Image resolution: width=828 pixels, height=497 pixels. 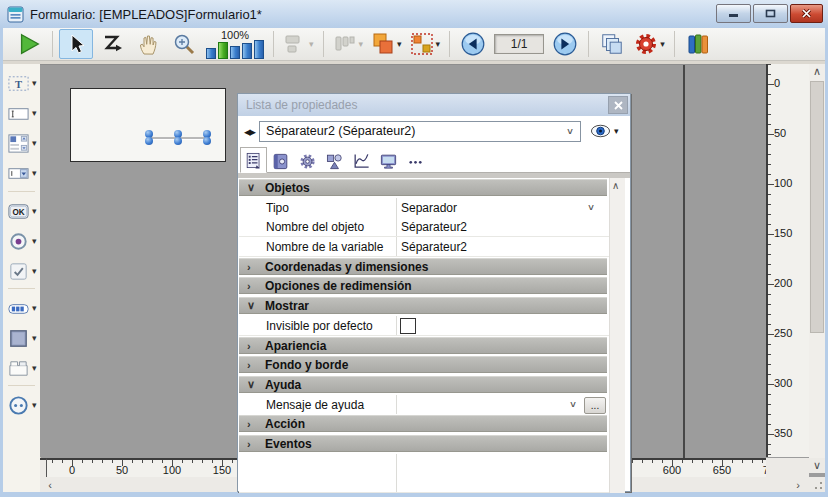 What do you see at coordinates (424, 424) in the screenshot?
I see `section-accion: ›Acción` at bounding box center [424, 424].